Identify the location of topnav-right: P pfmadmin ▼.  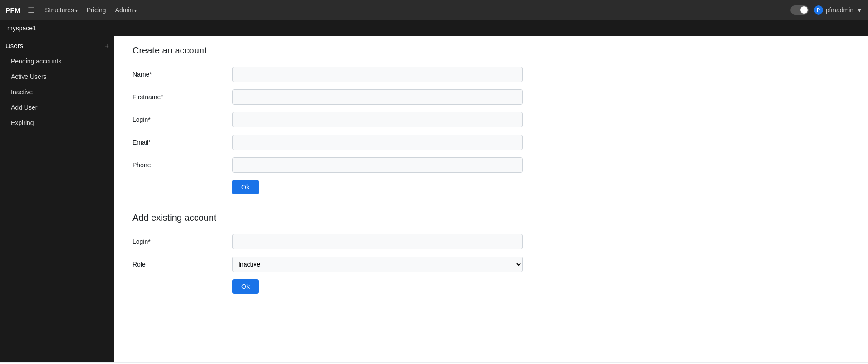
(827, 10).